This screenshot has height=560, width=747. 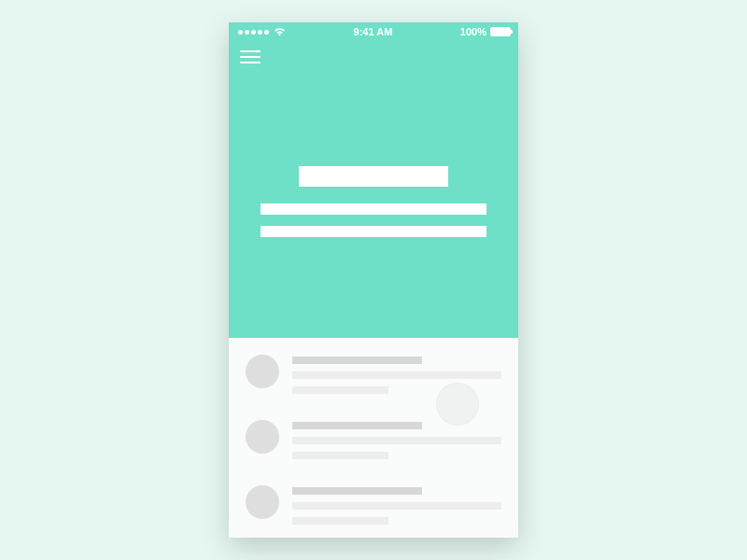 I want to click on hero-placeholder-block, so click(x=374, y=207).